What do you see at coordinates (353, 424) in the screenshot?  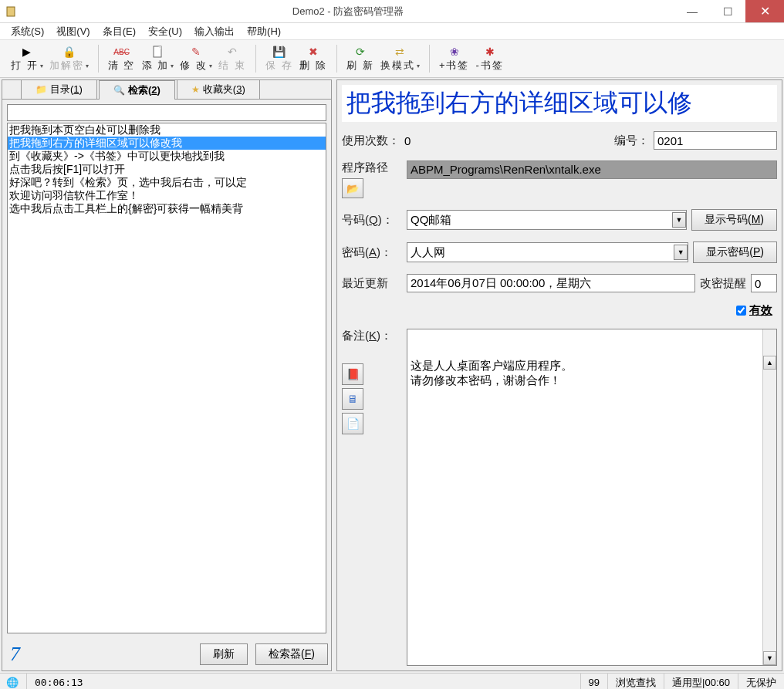 I see `note-lock-icon: 📄` at bounding box center [353, 424].